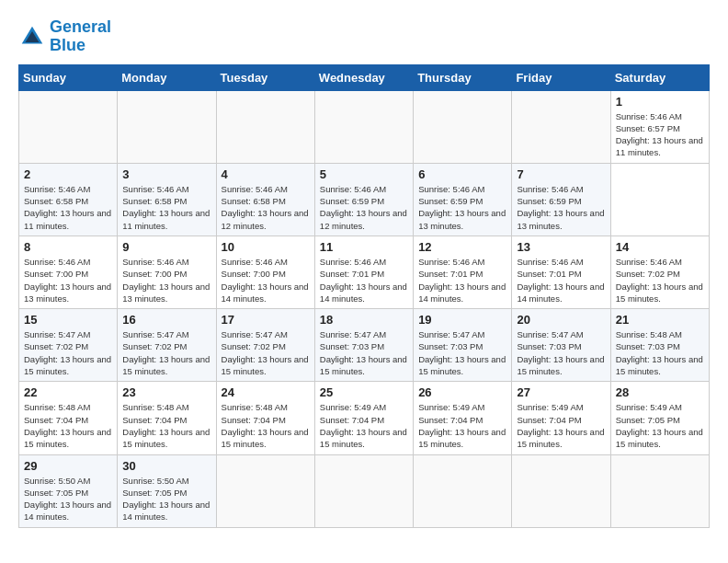  What do you see at coordinates (68, 320) in the screenshot?
I see `day-number: 15` at bounding box center [68, 320].